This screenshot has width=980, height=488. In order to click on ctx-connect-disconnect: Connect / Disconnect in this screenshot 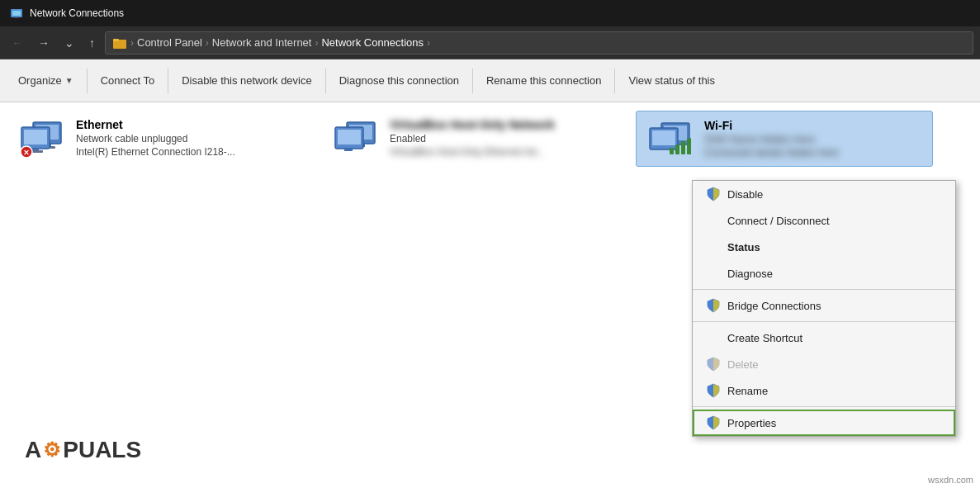, I will do `click(824, 220)`.